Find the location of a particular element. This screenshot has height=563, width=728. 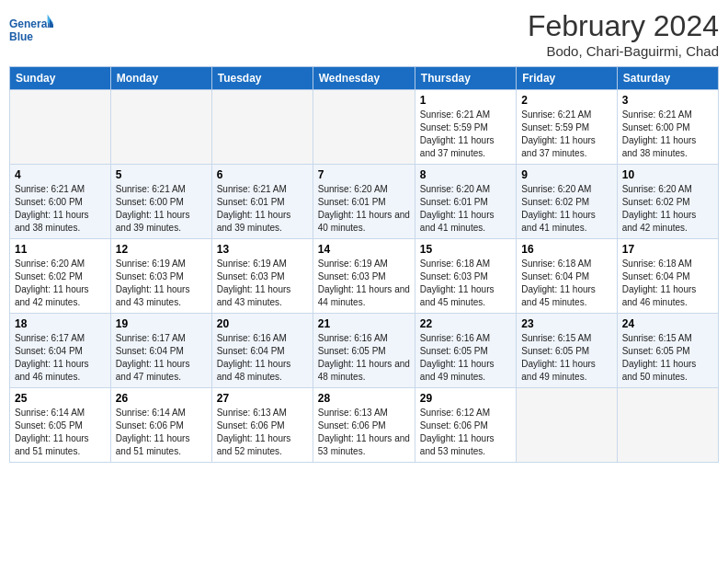

day-number: 12 is located at coordinates (162, 249).